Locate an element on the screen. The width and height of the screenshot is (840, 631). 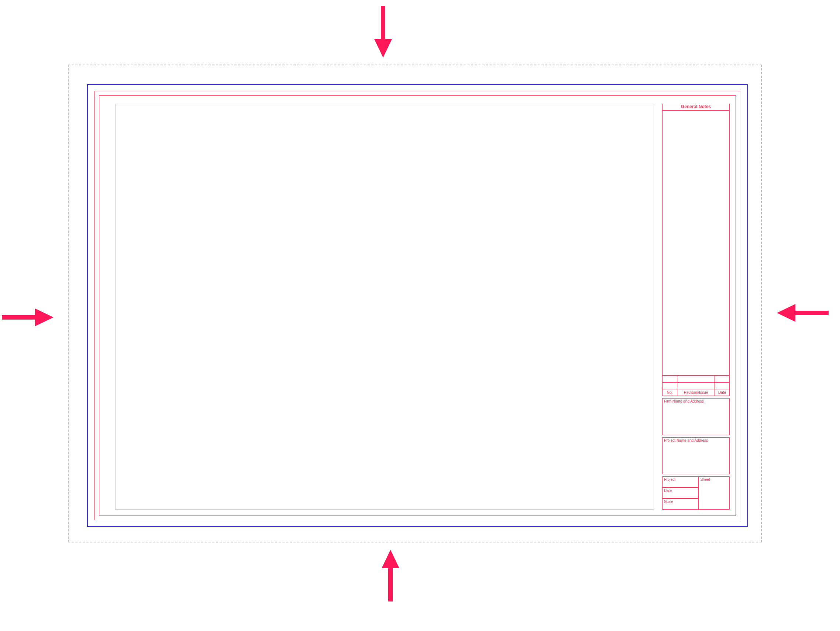
revision-table: No. Revision/Issue Date is located at coordinates (696, 386).